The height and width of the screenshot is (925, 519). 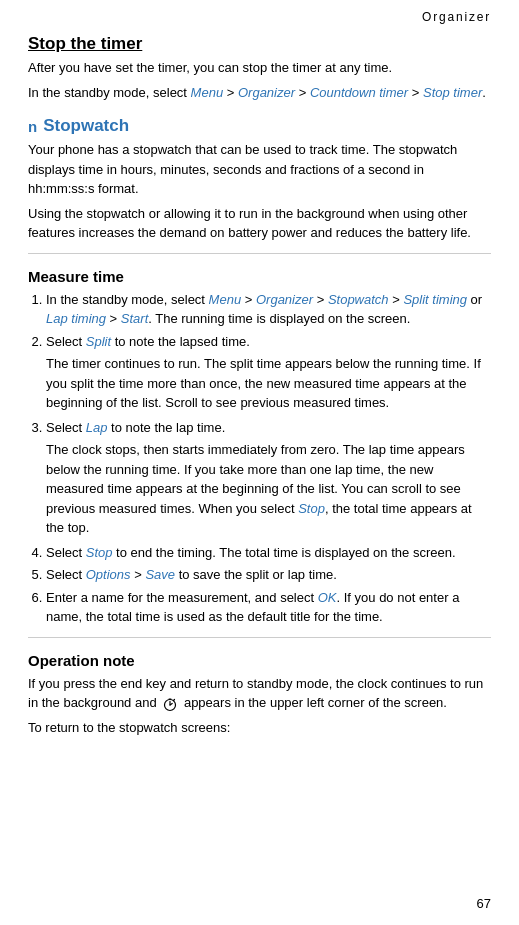 What do you see at coordinates (484, 92) in the screenshot?
I see `stop-timer-suffix: .` at bounding box center [484, 92].